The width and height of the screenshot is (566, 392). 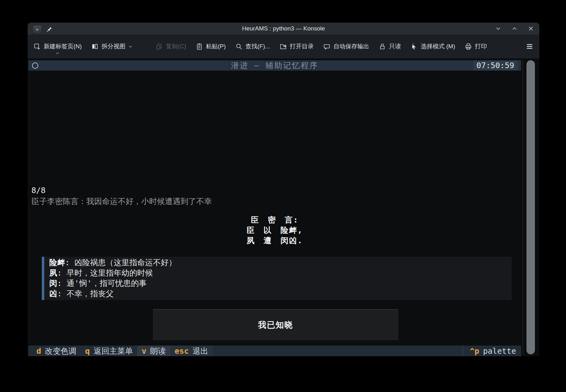 I want to click on key-label: v, so click(x=144, y=351).